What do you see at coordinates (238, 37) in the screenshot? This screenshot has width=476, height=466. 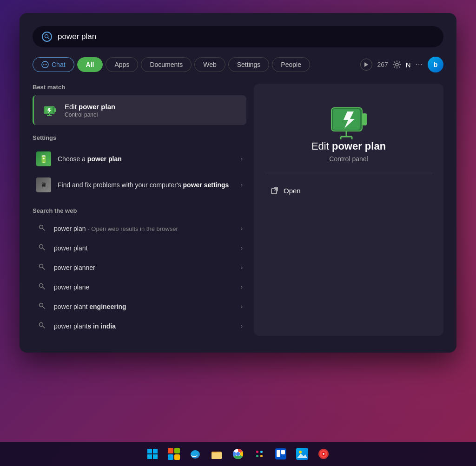 I see `search-bar: power plan` at bounding box center [238, 37].